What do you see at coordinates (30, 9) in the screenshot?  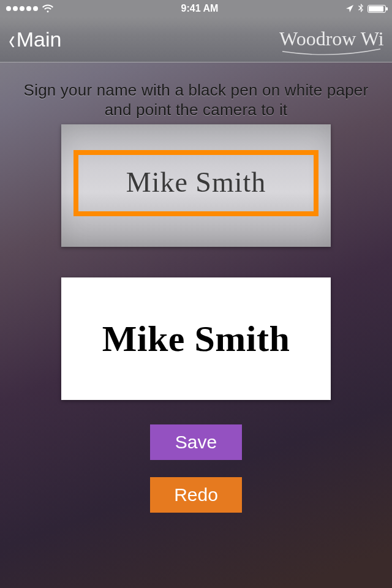 I see `status-left` at bounding box center [30, 9].